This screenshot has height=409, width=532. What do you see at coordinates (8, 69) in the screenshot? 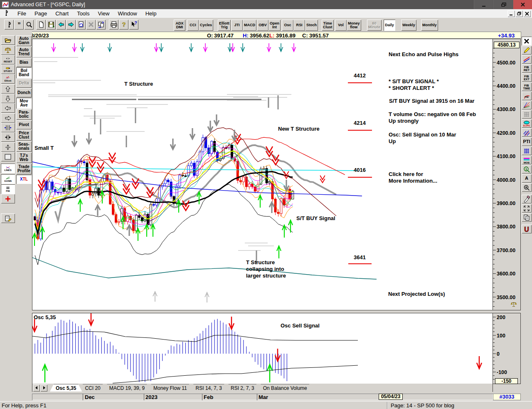
I see `study-icon: STUDY` at bounding box center [8, 69].